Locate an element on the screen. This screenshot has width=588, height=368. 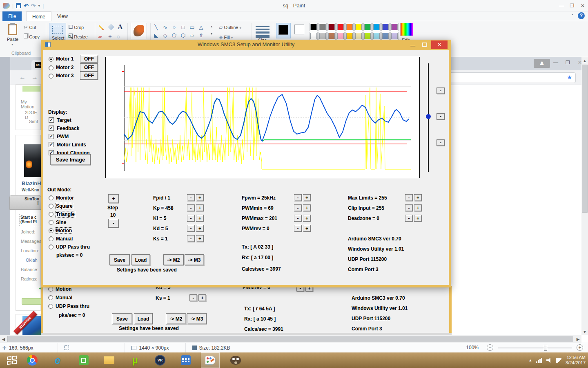
dup-ks-minus-button: - is located at coordinates (194, 298).